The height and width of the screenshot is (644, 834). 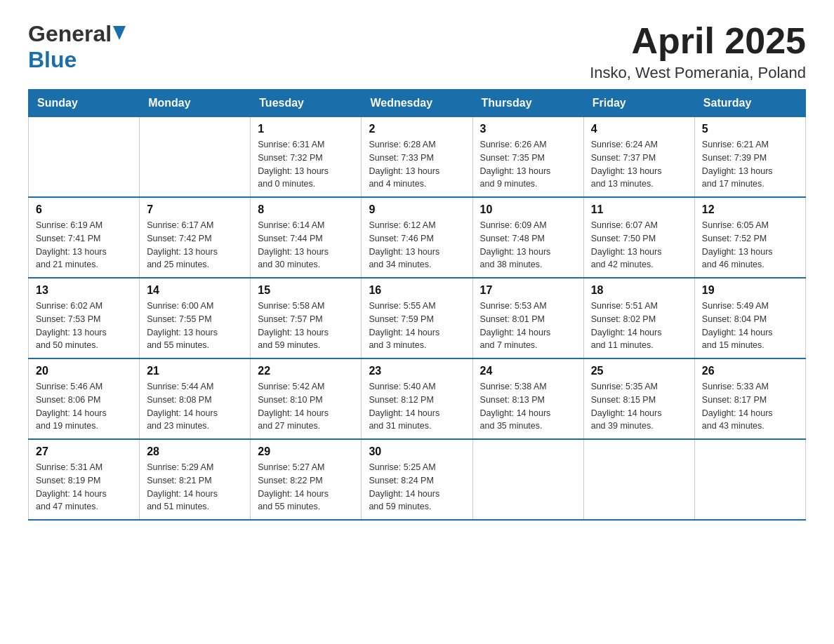 What do you see at coordinates (195, 210) in the screenshot?
I see `day-number: 7` at bounding box center [195, 210].